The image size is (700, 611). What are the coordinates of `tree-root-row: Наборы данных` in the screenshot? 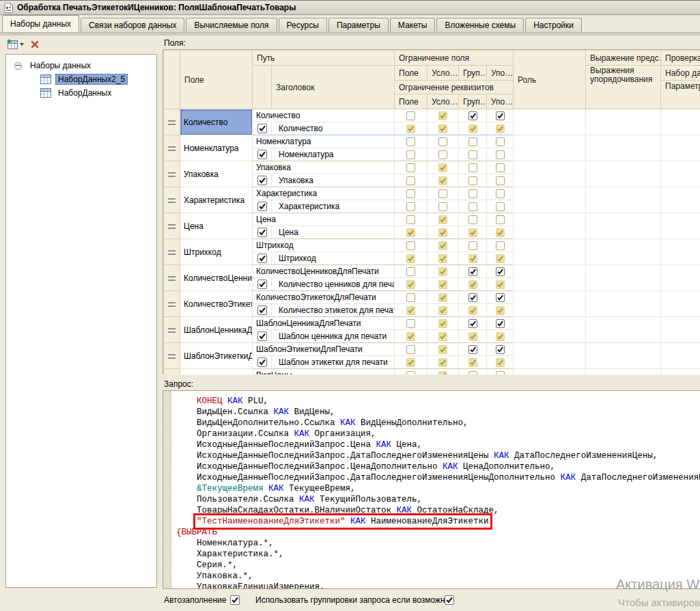 It's located at (81, 66).